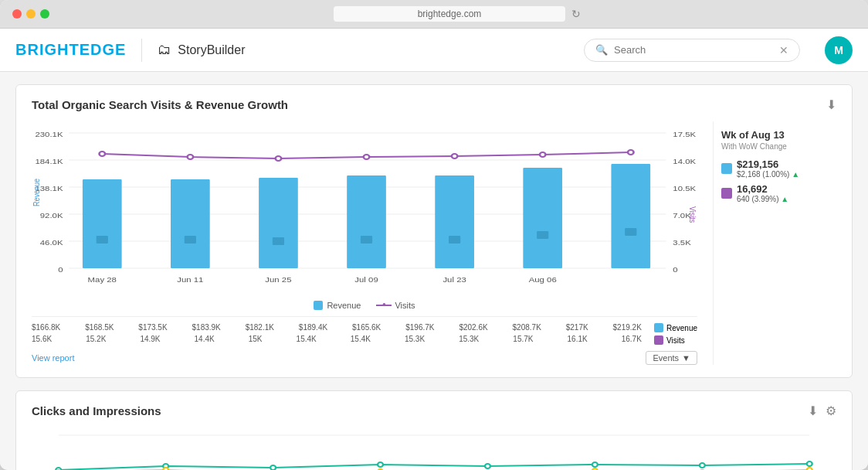 Image resolution: width=868 pixels, height=470 pixels. What do you see at coordinates (672, 358) in the screenshot?
I see `events-button: Events ▼` at bounding box center [672, 358].